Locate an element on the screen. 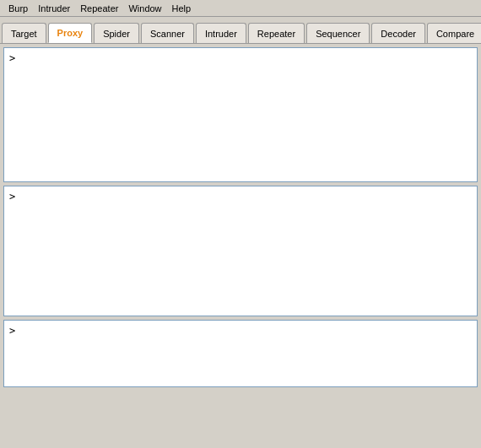  tab-spider: Spider is located at coordinates (116, 33).